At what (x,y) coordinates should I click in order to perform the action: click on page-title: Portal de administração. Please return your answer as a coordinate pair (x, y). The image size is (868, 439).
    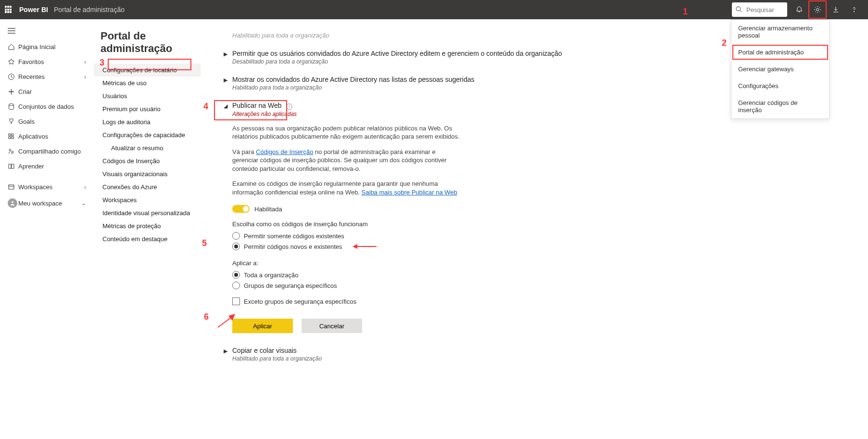
    Looking at the image, I should click on (147, 42).